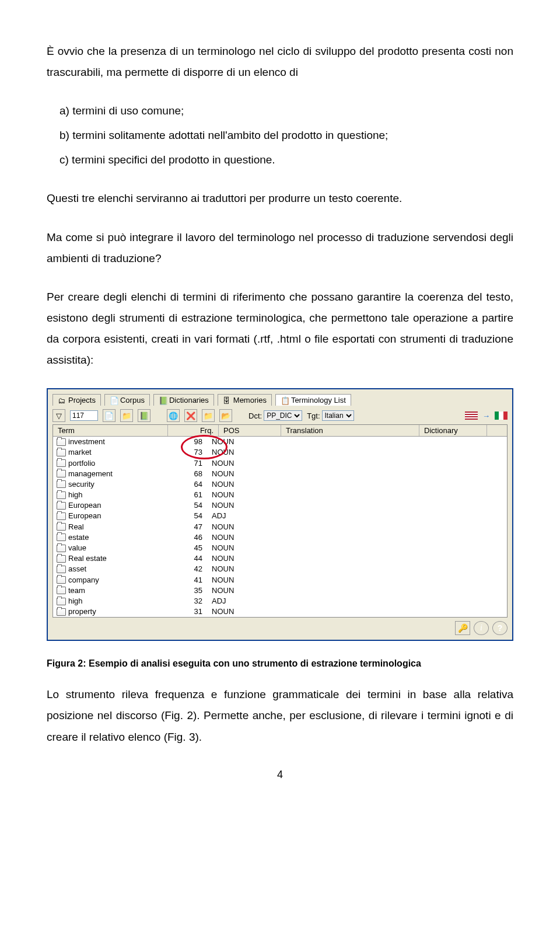  Describe the element at coordinates (280, 452) in the screenshot. I see `table-row: market73NOUN` at that location.